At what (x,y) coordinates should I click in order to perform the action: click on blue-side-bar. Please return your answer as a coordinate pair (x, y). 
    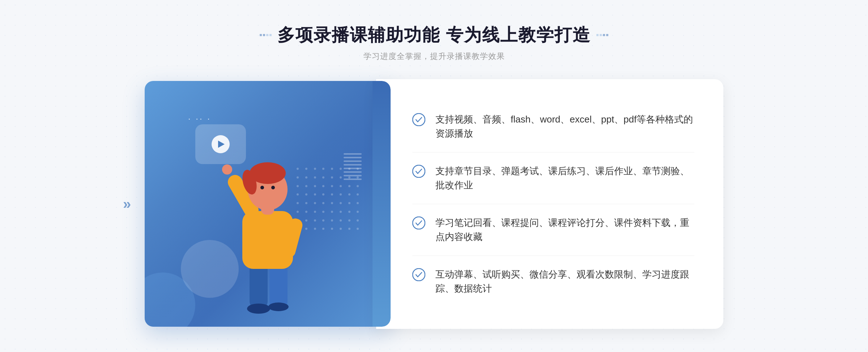
    Looking at the image, I should click on (382, 204).